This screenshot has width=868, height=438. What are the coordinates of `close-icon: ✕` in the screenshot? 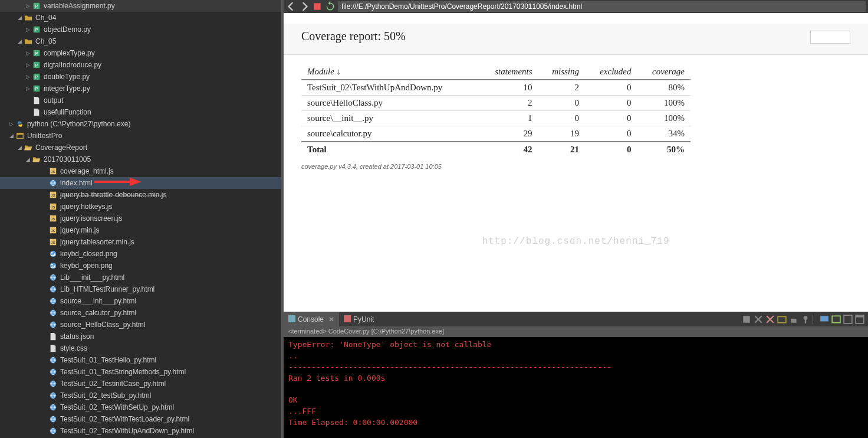 It's located at (331, 319).